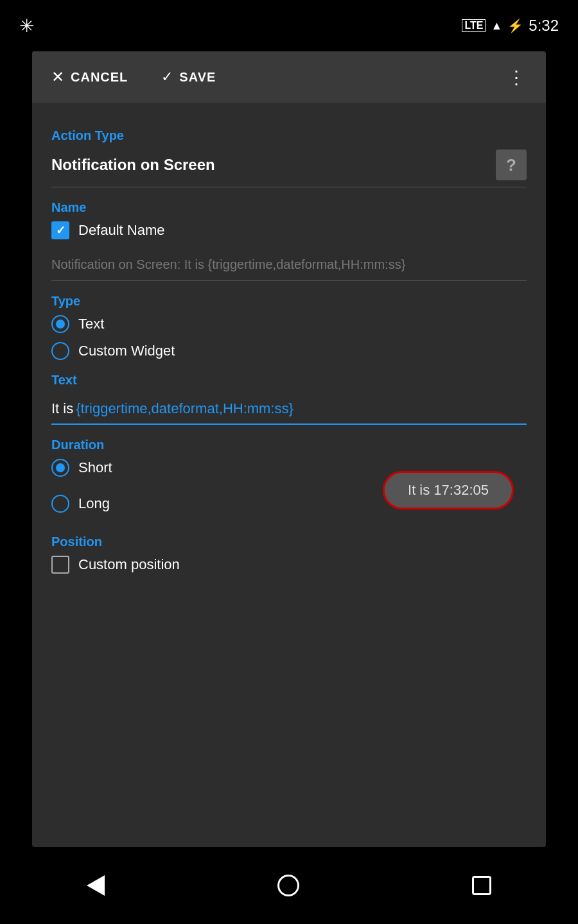  What do you see at coordinates (482, 886) in the screenshot?
I see `recent-icon` at bounding box center [482, 886].